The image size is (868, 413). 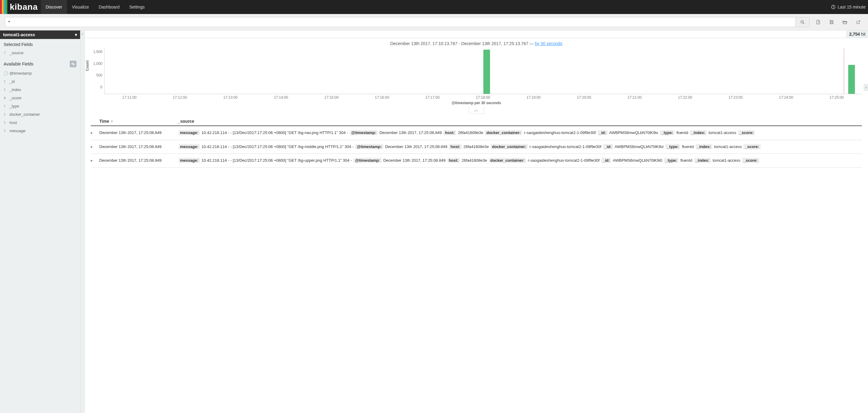 What do you see at coordinates (476, 103) in the screenshot?
I see `x-axis-label: @timestamp per 30 seconds` at bounding box center [476, 103].